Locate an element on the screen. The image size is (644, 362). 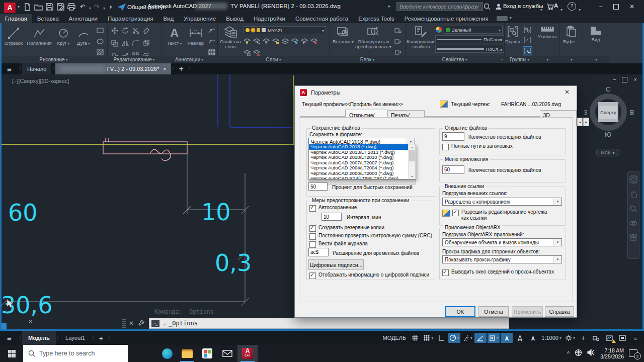
arc-button: Дуга is located at coordinates (84, 40).